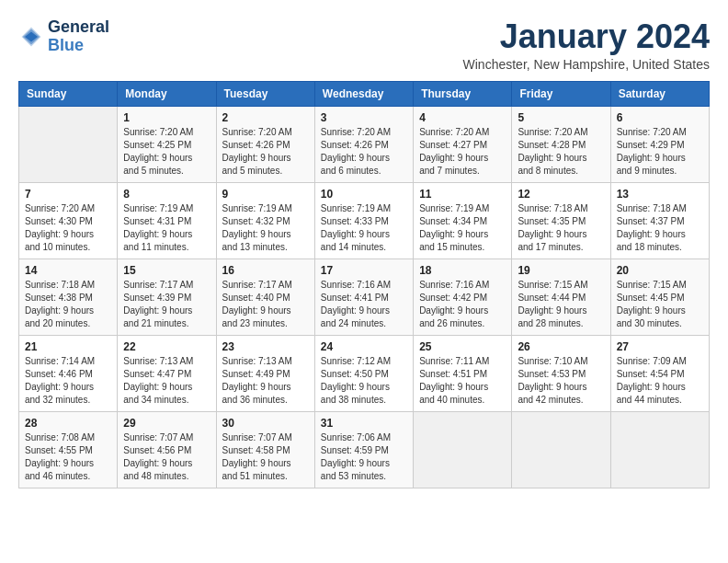 Image resolution: width=728 pixels, height=563 pixels. Describe the element at coordinates (660, 347) in the screenshot. I see `day-number: 27` at that location.